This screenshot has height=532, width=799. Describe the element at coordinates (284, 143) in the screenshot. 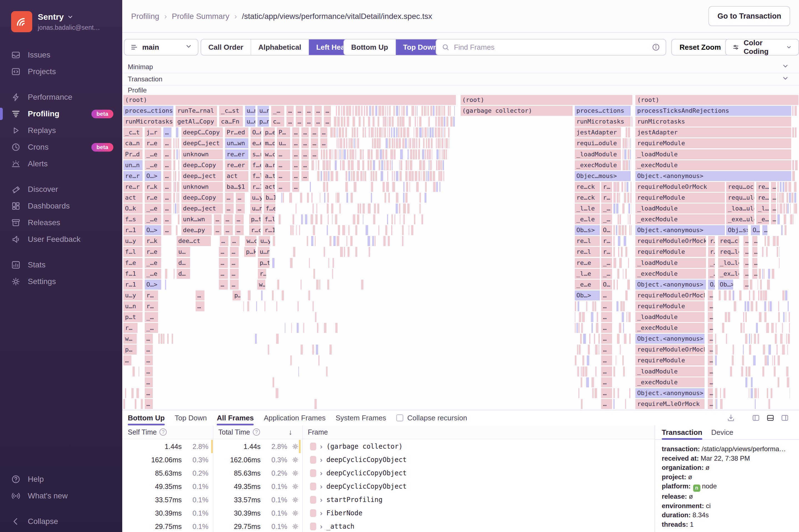

I see `flame-frame: u…` at that location.